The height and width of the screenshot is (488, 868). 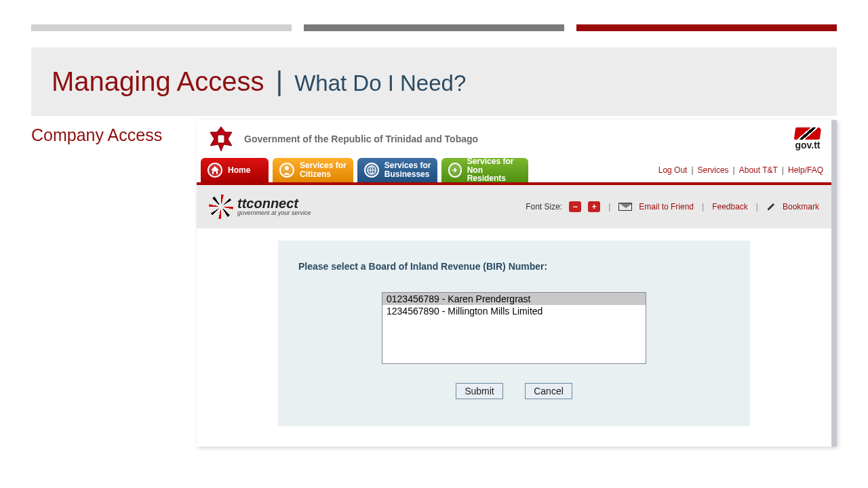 What do you see at coordinates (106, 283) in the screenshot?
I see `slide-side-label: Company Access` at bounding box center [106, 283].